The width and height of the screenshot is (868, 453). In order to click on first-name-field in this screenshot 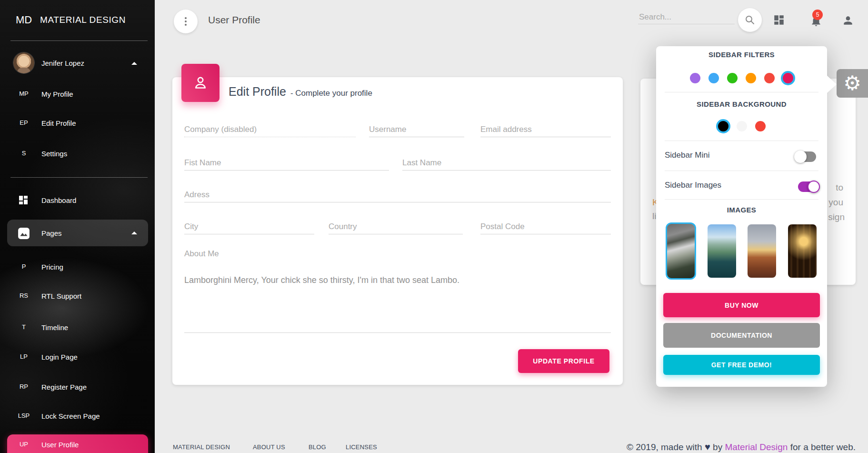, I will do `click(287, 171)`.